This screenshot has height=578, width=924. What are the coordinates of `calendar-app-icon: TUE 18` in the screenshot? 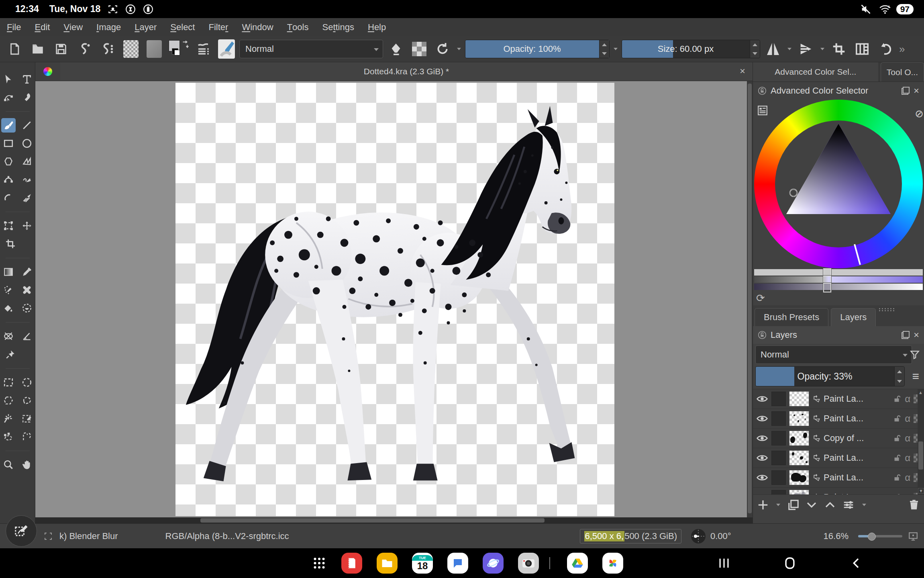 It's located at (422, 563).